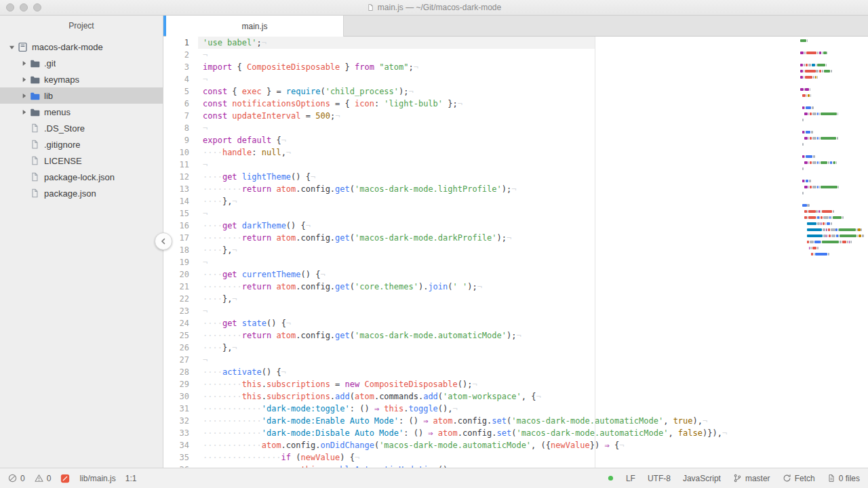 This screenshot has height=488, width=868. I want to click on code-line: ····activate() {¬, so click(533, 372).